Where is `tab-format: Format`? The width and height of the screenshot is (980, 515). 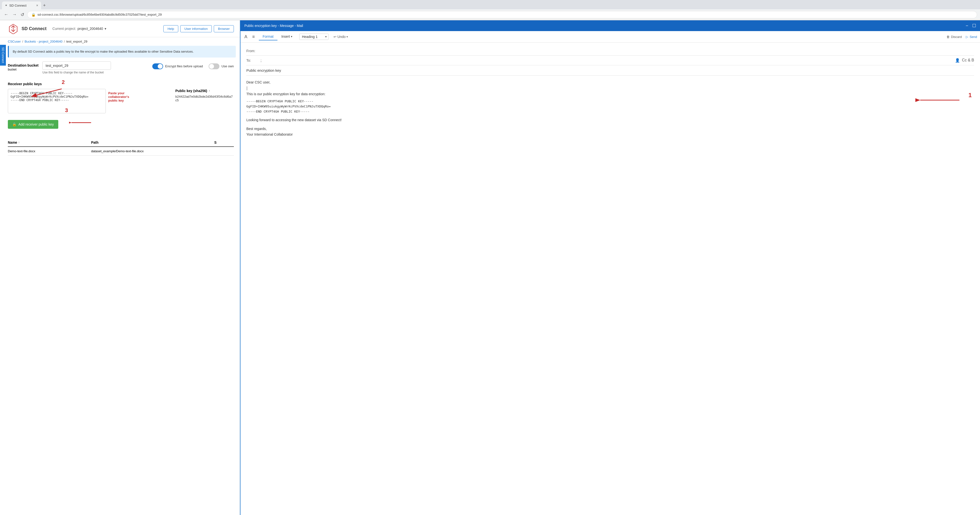 tab-format: Format is located at coordinates (268, 37).